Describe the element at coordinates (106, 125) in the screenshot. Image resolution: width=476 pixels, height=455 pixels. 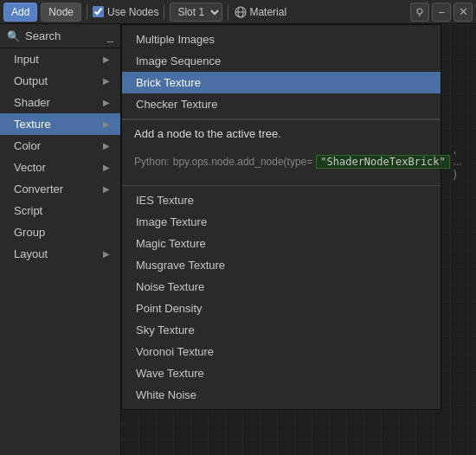
I see `sidebar-arrow-texture: ▶` at that location.